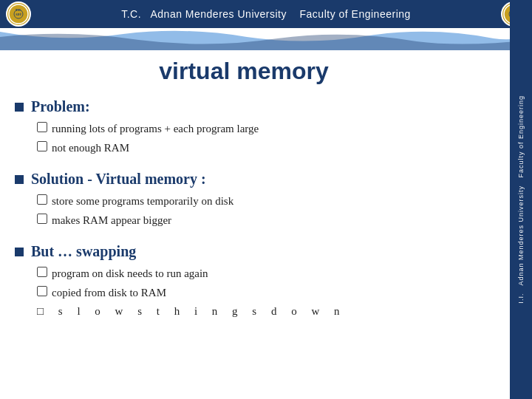 The width and height of the screenshot is (532, 399). Describe the element at coordinates (255, 221) in the screenshot. I see `list-item: makes RAM appear bigger` at that location.